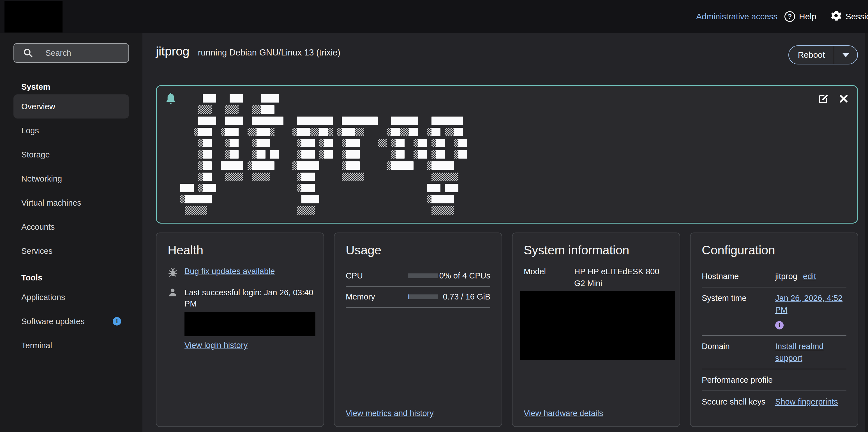 The height and width of the screenshot is (432, 868). What do you see at coordinates (808, 16) in the screenshot?
I see `help-label: Help` at bounding box center [808, 16].